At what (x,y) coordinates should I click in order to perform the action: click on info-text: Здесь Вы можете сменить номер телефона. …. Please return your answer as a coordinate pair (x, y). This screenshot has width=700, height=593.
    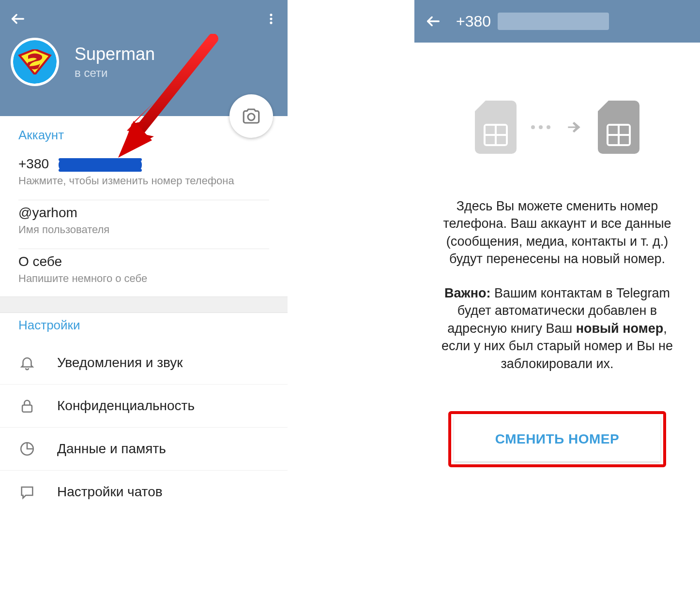
    Looking at the image, I should click on (557, 285).